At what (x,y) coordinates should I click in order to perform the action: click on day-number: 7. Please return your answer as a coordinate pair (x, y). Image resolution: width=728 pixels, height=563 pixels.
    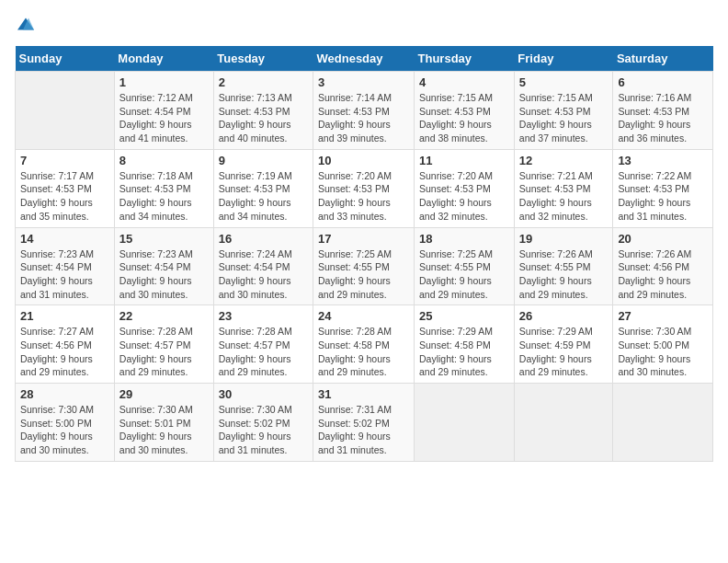
    Looking at the image, I should click on (64, 160).